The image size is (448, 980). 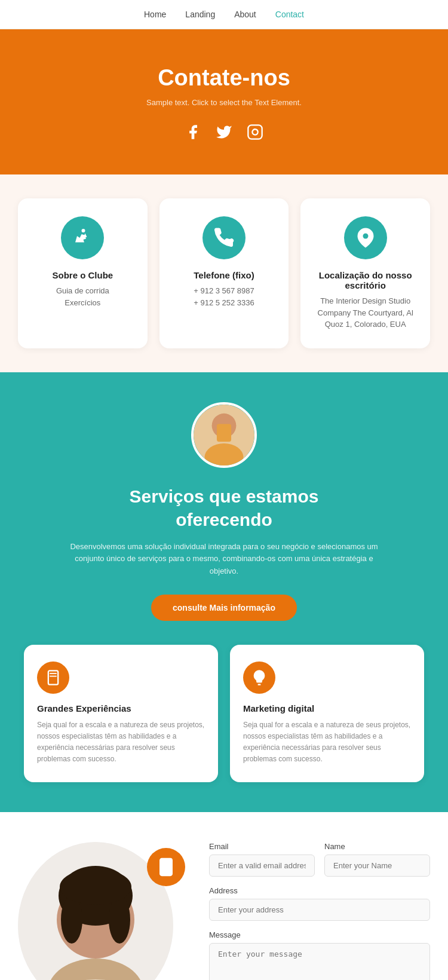 I want to click on phone-icon, so click(x=224, y=238).